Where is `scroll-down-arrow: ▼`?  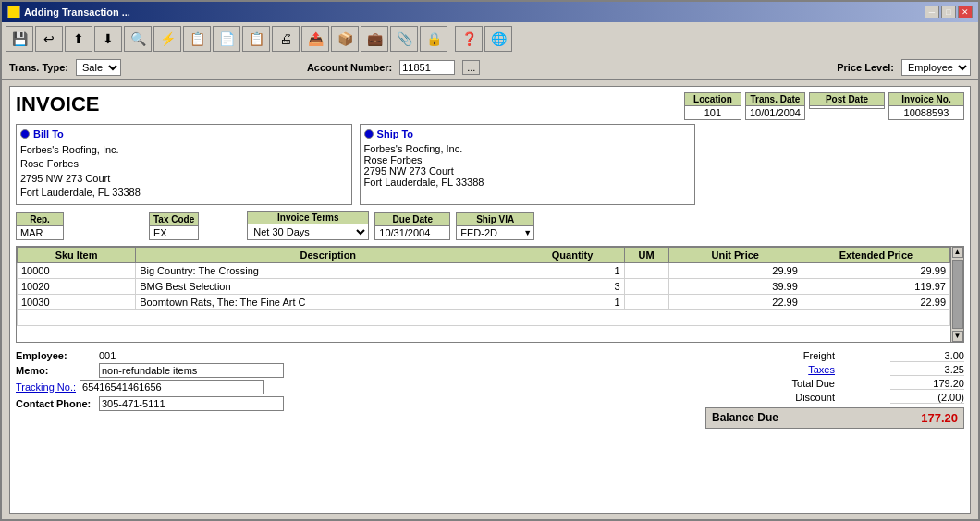 scroll-down-arrow: ▼ is located at coordinates (958, 336).